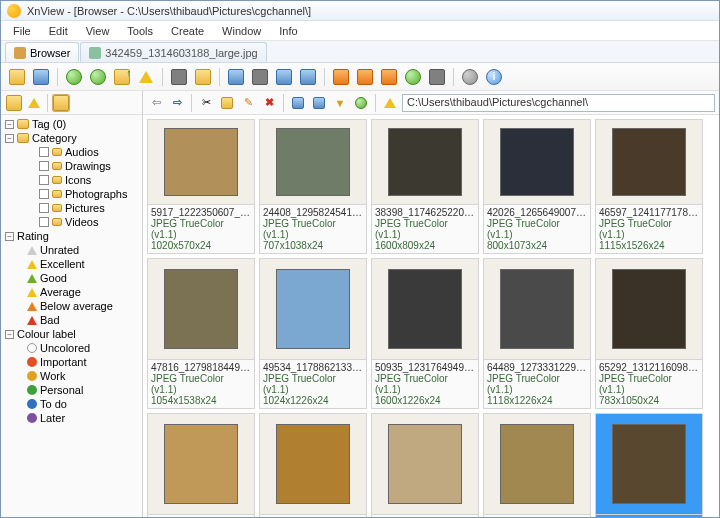 Image resolution: width=720 pixels, height=518 pixels. What do you see at coordinates (390, 103) in the screenshot?
I see `star-icon` at bounding box center [390, 103].